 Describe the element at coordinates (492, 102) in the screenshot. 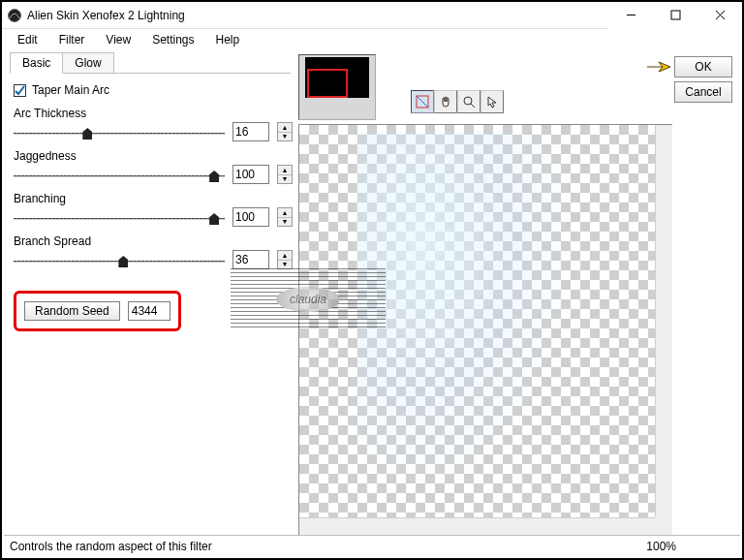

I see `pointer-tool` at that location.